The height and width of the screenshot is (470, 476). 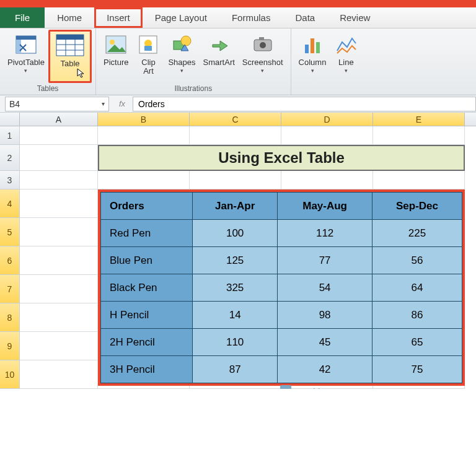 What do you see at coordinates (325, 206) in the screenshot?
I see `table-header: May-Aug` at bounding box center [325, 206].